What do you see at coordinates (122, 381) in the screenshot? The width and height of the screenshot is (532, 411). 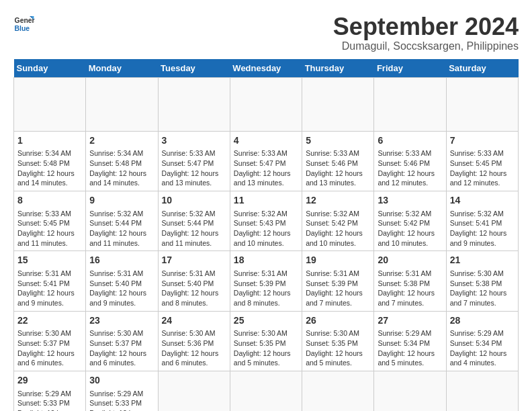 I see `day-number: 30` at bounding box center [122, 381].